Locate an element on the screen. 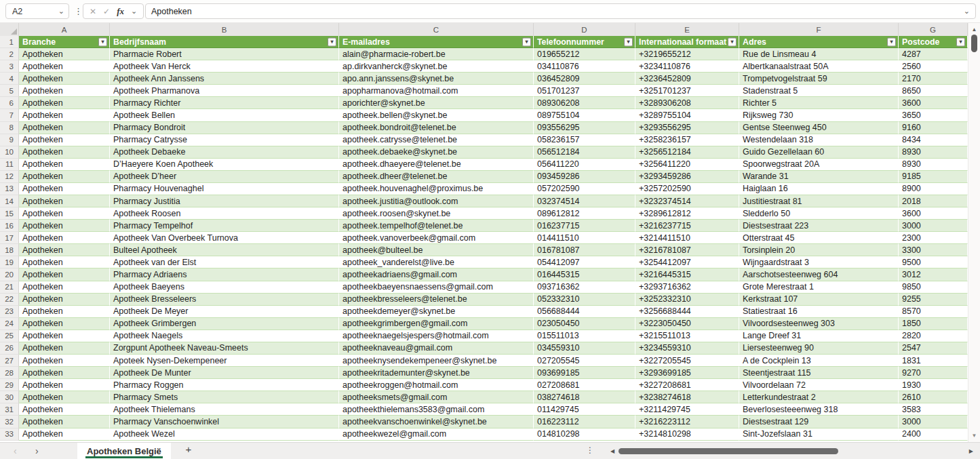  cell: +3223050450 is located at coordinates (688, 324).